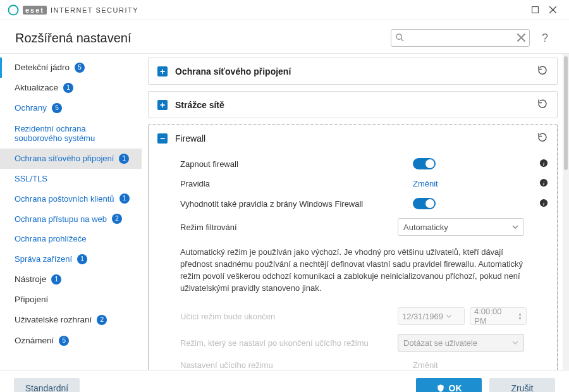 The image size is (569, 392). I want to click on sidebar-item-tools: Nástroje 1, so click(71, 279).